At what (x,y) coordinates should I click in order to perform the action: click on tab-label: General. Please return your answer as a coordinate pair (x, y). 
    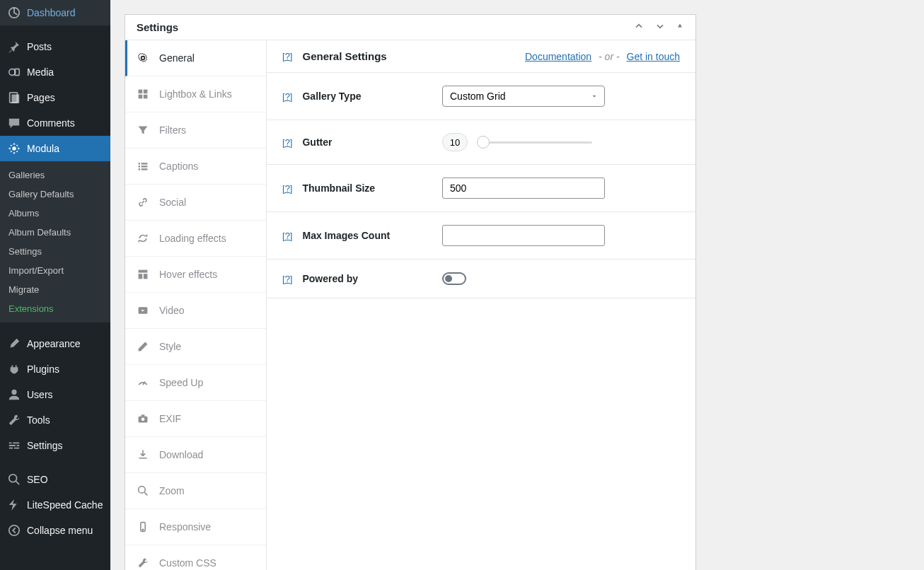
    Looking at the image, I should click on (177, 58).